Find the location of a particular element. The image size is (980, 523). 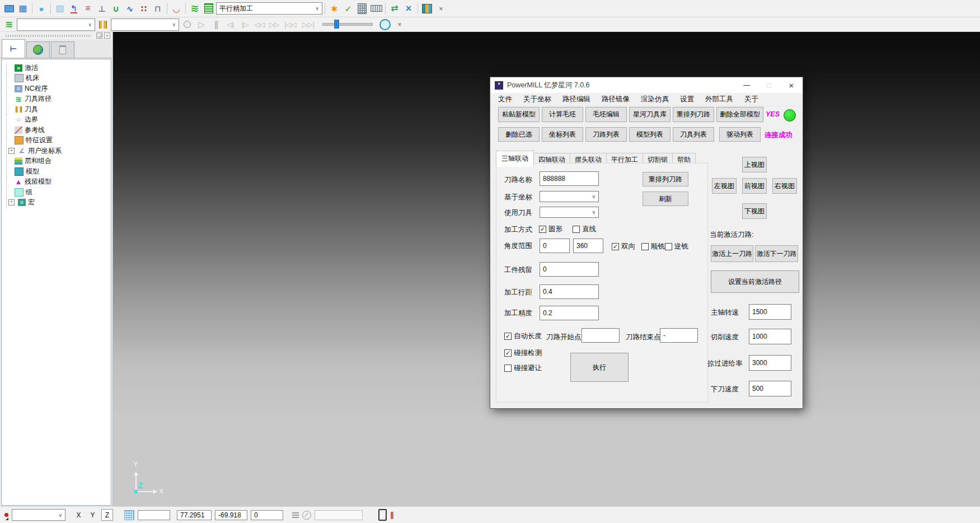

device-icon is located at coordinates (383, 515).